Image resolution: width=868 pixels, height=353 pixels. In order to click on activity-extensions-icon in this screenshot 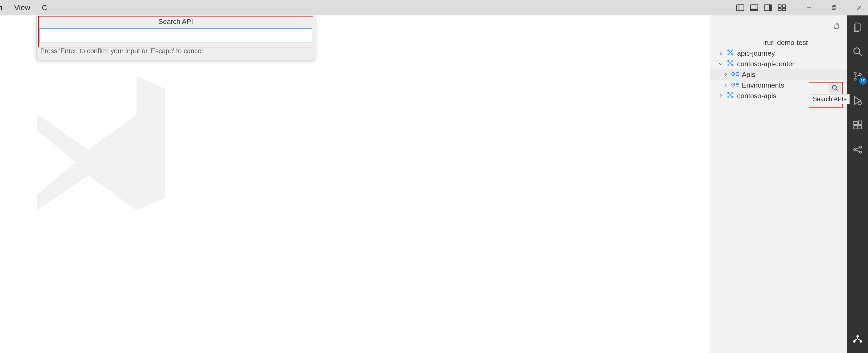, I will do `click(858, 125)`.